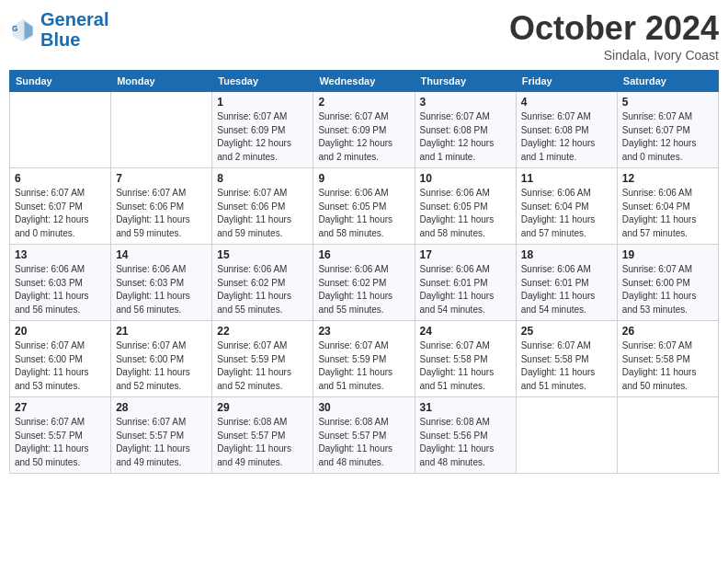 The width and height of the screenshot is (728, 563). I want to click on calendar-cell: 27Sunrise: 6:07 AM Sunset: 5:57 PM Dayli…, so click(61, 436).